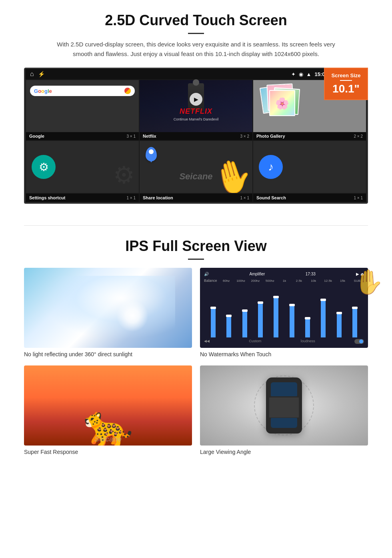  I want to click on eq-bars-container, so click(284, 311).